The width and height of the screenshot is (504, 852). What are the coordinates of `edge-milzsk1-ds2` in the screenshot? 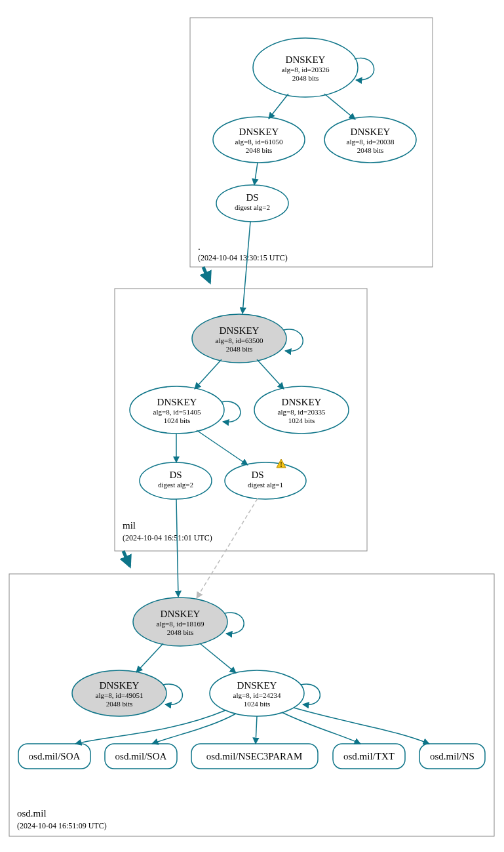 It's located at (222, 447).